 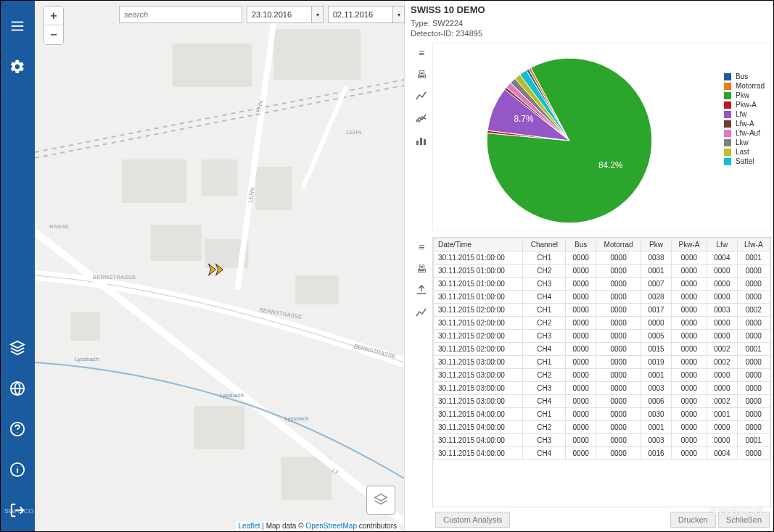 I want to click on layers-icon, so click(x=17, y=348).